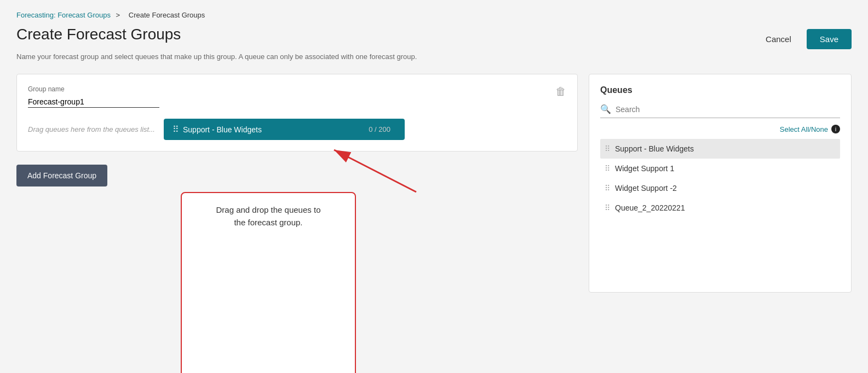  Describe the element at coordinates (64, 15) in the screenshot. I see `breadcrumb-link: Forecasting: Forecast Groups` at that location.